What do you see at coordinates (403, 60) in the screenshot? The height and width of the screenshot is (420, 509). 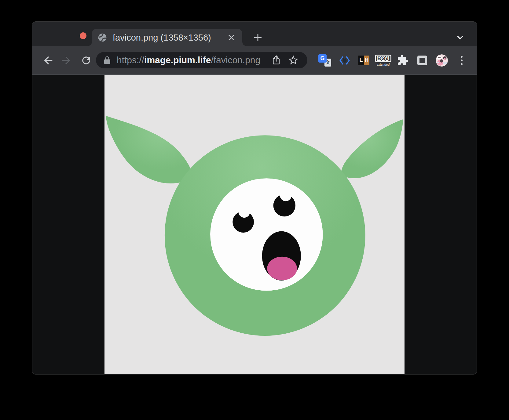 I see `extensions-puzzle-icon` at bounding box center [403, 60].